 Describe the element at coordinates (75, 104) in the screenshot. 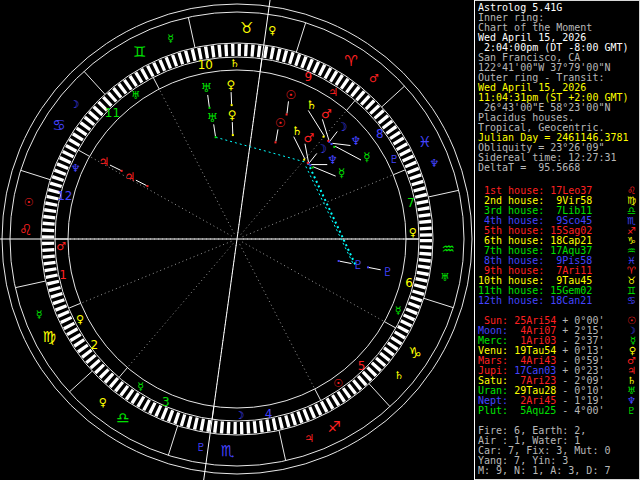

I see `sign-ruler-moon-glyph: ☽` at that location.